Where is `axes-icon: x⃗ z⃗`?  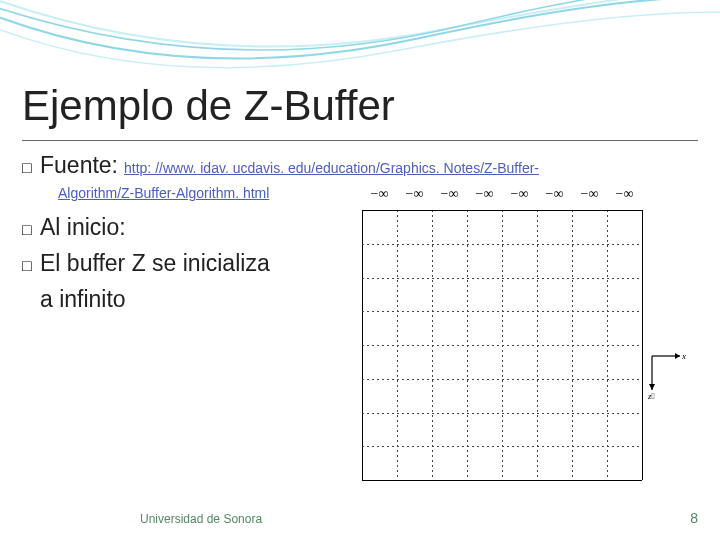 axes-icon: x⃗ z⃗ is located at coordinates (666, 375).